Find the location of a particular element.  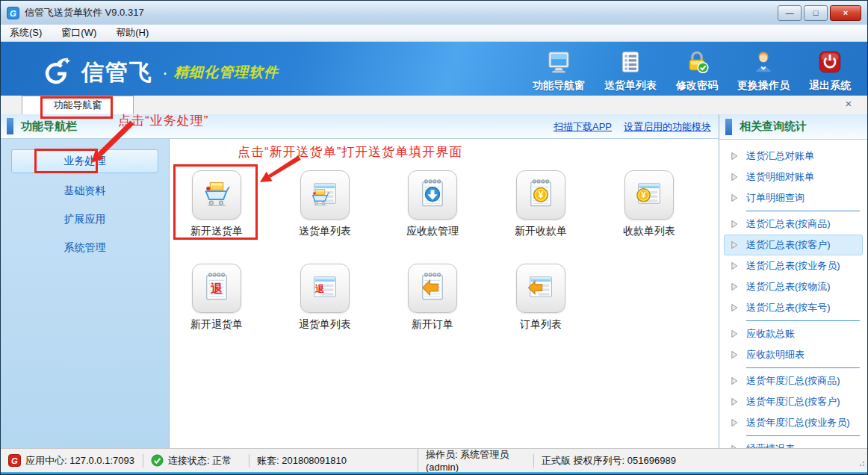

sidebar-item-basic-data: 基础资料 is located at coordinates (85, 190).